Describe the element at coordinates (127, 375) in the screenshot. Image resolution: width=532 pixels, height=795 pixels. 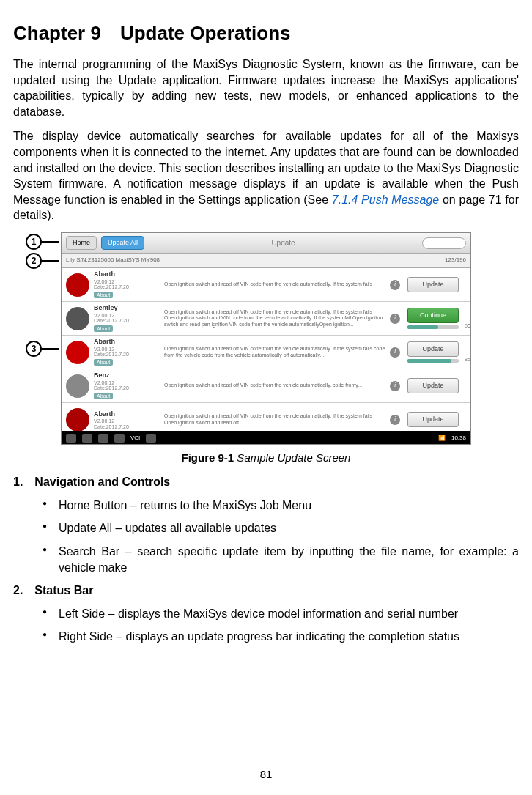
I see `vehicle-name: Benz` at that location.